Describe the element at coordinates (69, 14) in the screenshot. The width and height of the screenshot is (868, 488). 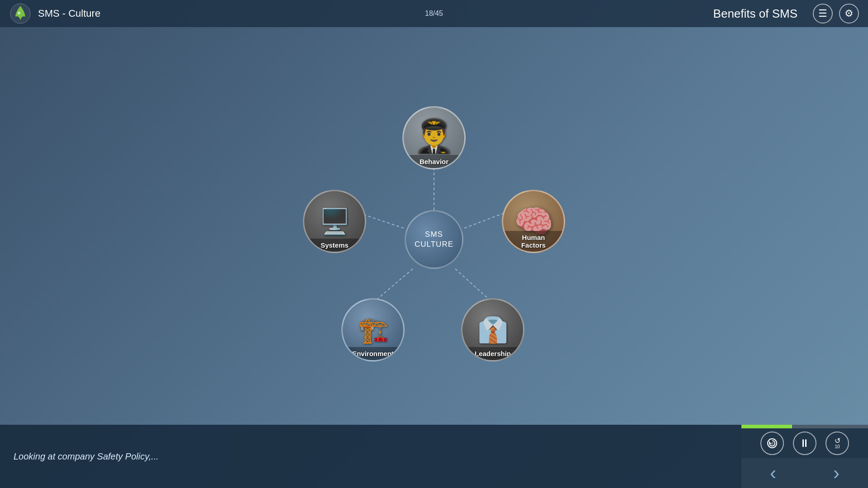
I see `app-title: SMS - Culture` at that location.